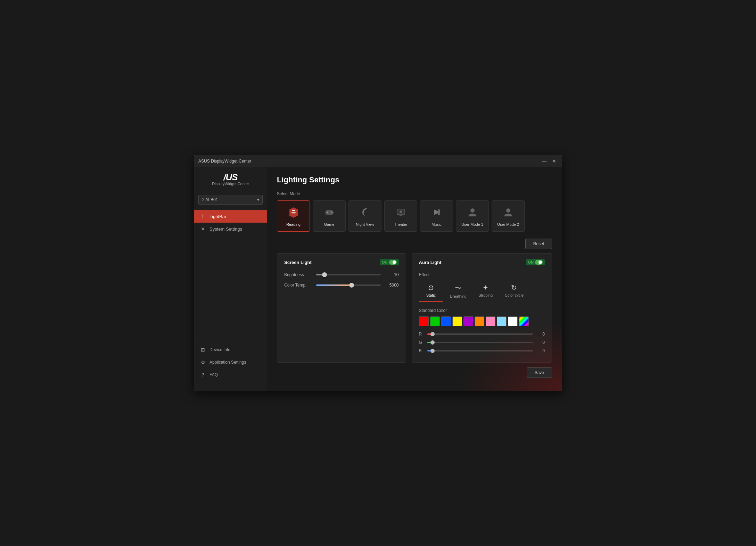 Image resolution: width=756 pixels, height=546 pixels. I want to click on rgb-b-row: B 0, so click(482, 351).